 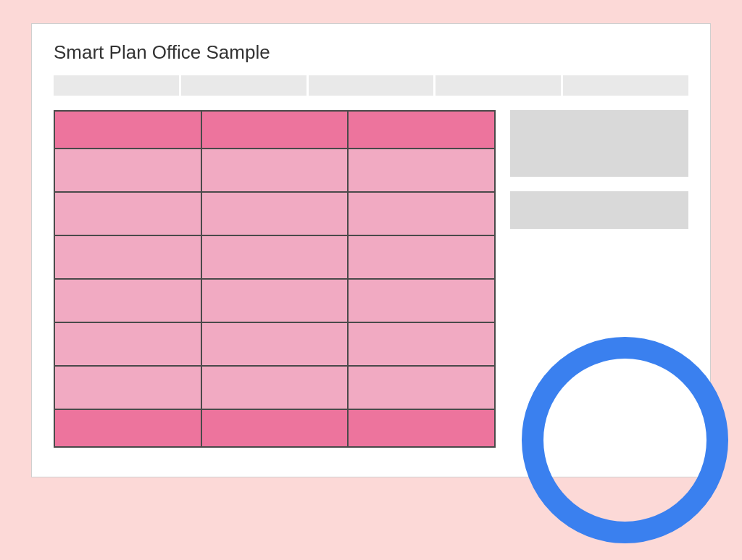 I want to click on nav-tabs-row, so click(x=371, y=85).